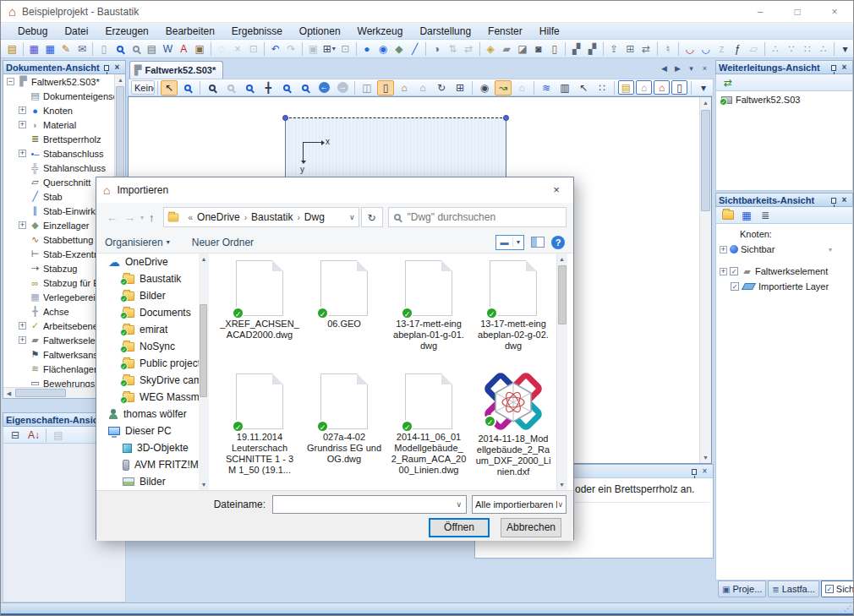 The image size is (854, 616). Describe the element at coordinates (785, 271) in the screenshot. I see `visibility-row-faltwerkselement: + ✓ ▰ Faltwerkselement` at that location.